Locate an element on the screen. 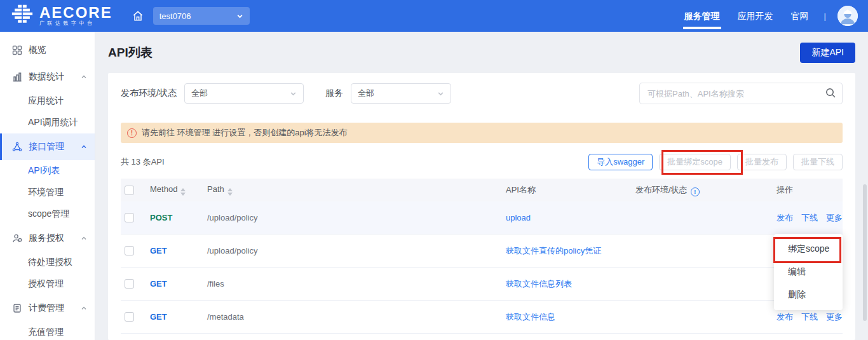 This screenshot has height=340, width=868. sidebar-item-scope-management: scope管理 is located at coordinates (47, 214).